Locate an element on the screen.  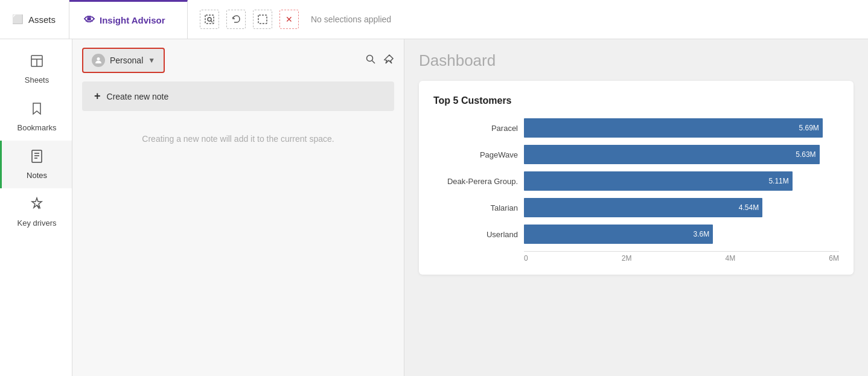
no-selections-label: No selections applied is located at coordinates (351, 19).